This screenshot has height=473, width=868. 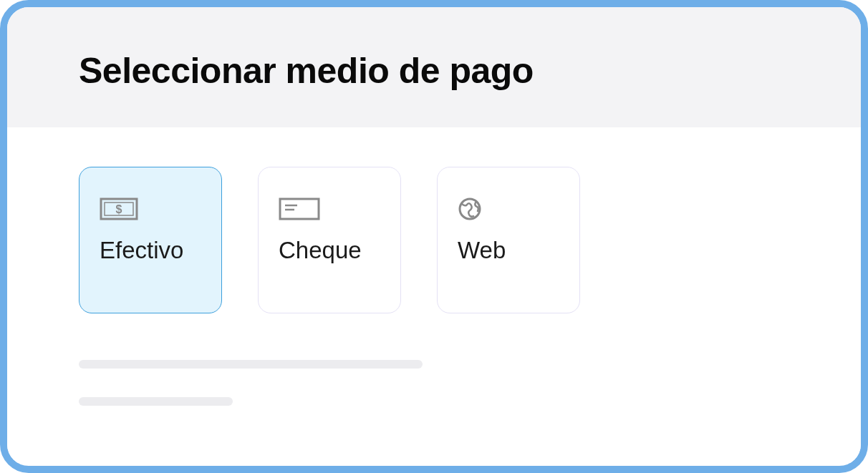 What do you see at coordinates (142, 250) in the screenshot?
I see `payment-label: Efectivo` at bounding box center [142, 250].